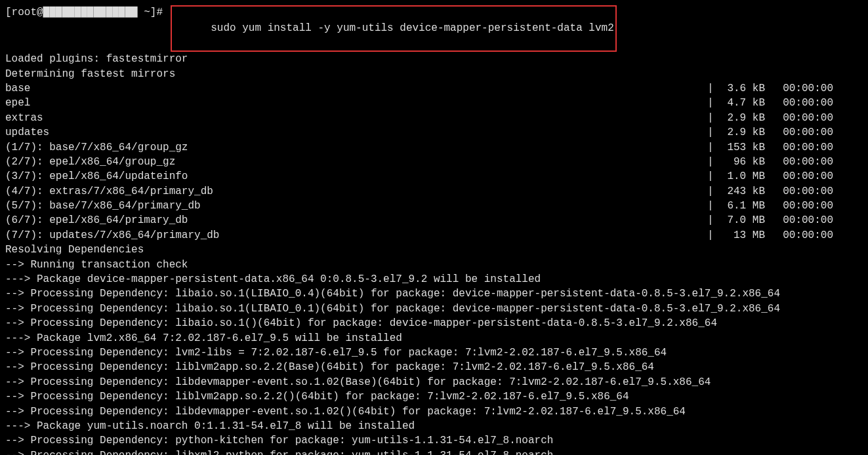 This screenshot has height=455, width=868. What do you see at coordinates (356, 235) in the screenshot?
I see `download-name: (7/7): updates/7/x86_64/primary_db` at bounding box center [356, 235].